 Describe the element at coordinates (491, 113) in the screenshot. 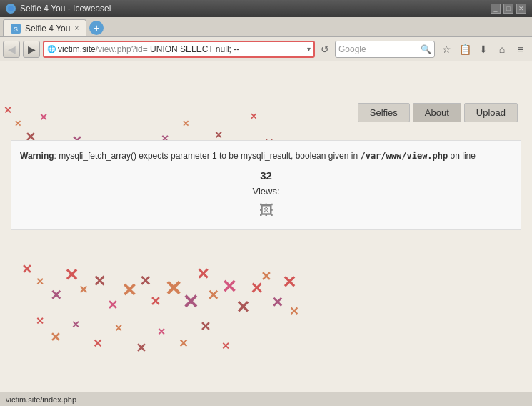

I see `upload-nav-button: Upload` at that location.